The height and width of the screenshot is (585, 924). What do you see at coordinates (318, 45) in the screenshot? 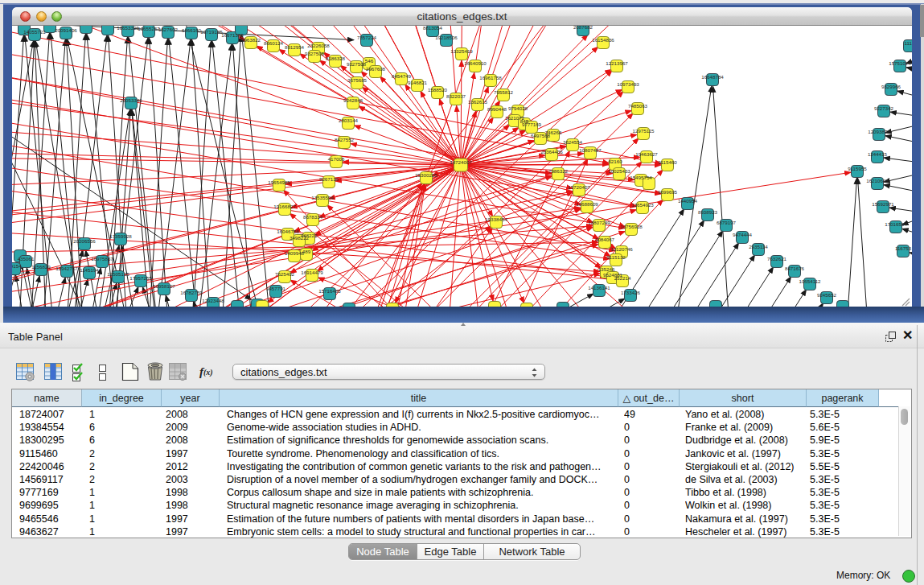
I see `svg-text: 23226058` at bounding box center [318, 45].